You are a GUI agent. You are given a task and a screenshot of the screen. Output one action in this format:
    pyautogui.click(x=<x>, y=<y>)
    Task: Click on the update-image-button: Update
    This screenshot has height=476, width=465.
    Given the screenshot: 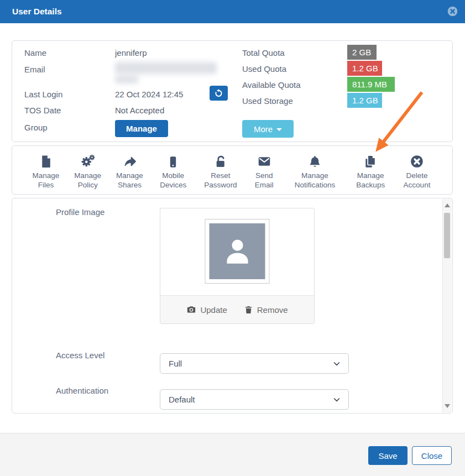 What is the action you would take?
    pyautogui.click(x=207, y=310)
    